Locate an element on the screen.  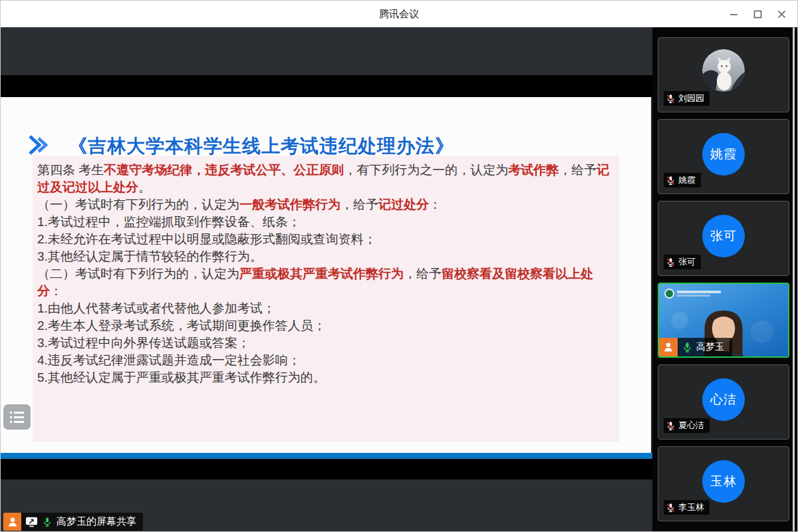
agenda-list-button is located at coordinates (17, 417).